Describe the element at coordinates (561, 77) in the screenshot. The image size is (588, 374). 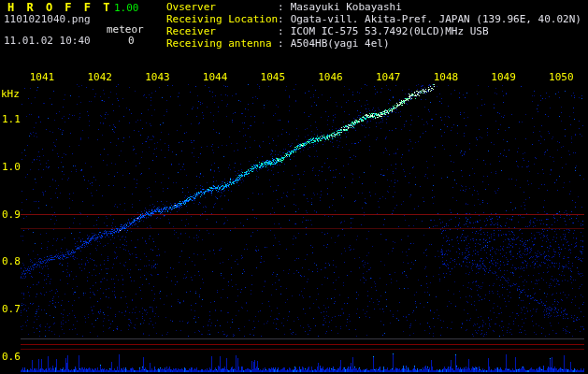
I see `x-tick-label: 1050` at that location.